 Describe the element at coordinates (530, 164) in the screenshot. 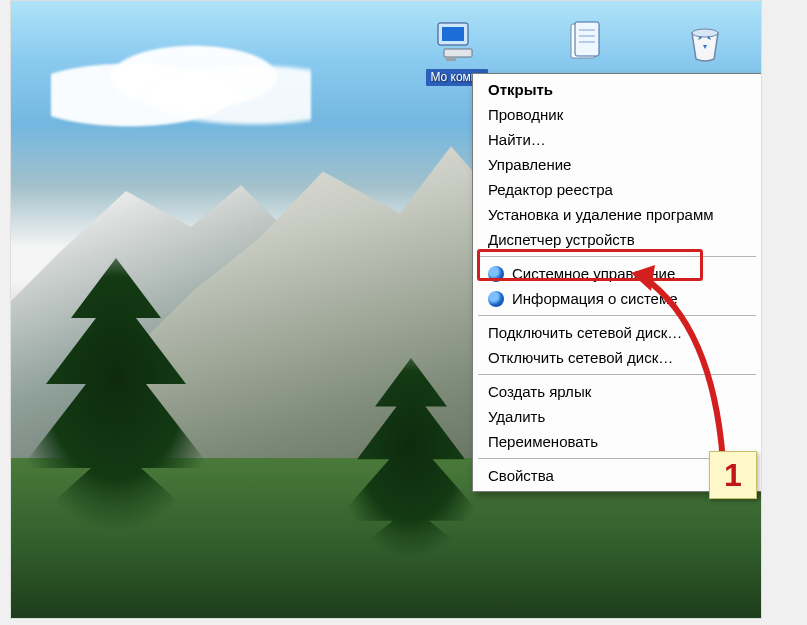

I see `menu-item-label: Управление` at that location.